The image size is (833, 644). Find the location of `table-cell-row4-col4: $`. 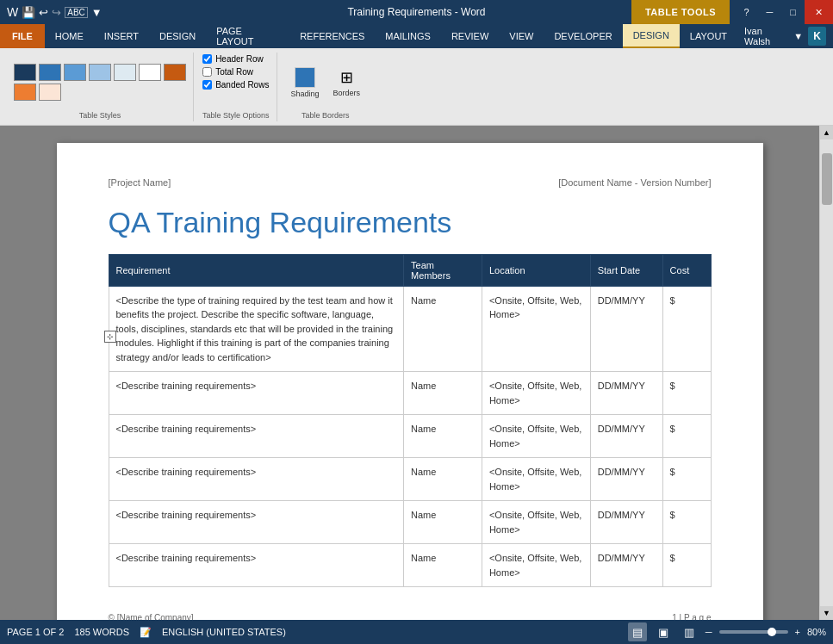

table-cell-row4-col4: $ is located at coordinates (687, 523).